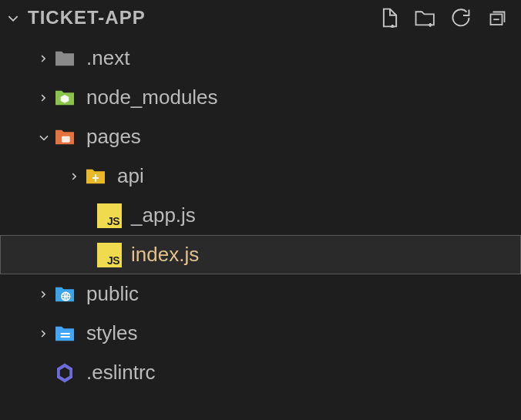 The height and width of the screenshot is (420, 521). What do you see at coordinates (260, 373) in the screenshot?
I see `tree-item-file: .eslintrc` at bounding box center [260, 373].